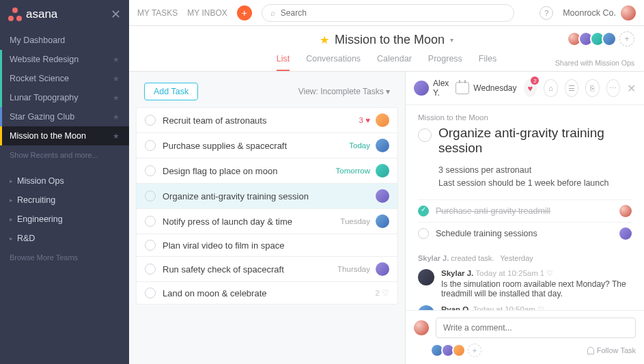 The width and height of the screenshot is (644, 364). Describe the element at coordinates (535, 81) in the screenshot. I see `like-count: 2` at that location.